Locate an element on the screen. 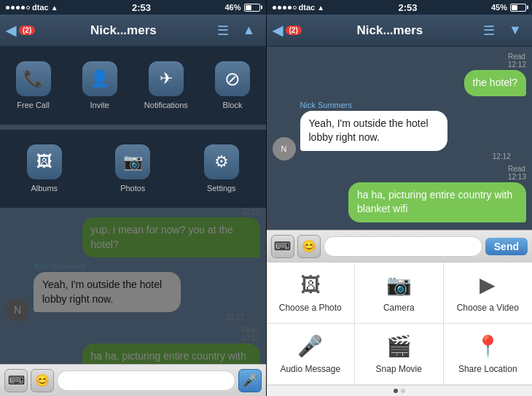 This screenshot has height=396, width=532. send-button: Send is located at coordinates (506, 246).